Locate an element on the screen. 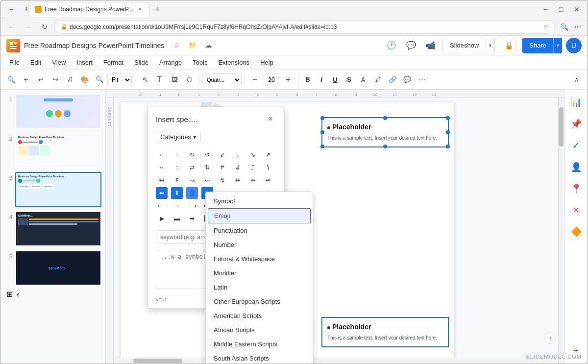 Image resolution: width=588 pixels, height=364 pixels. lock-btn: 🔒 is located at coordinates (509, 46).